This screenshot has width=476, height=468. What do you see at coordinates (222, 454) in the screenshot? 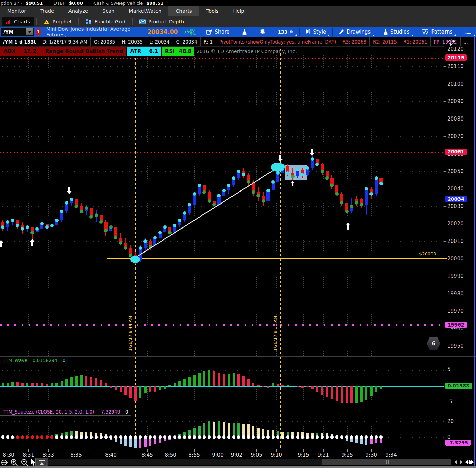
I see `time-axis: 8:308:318:338:358:408:458:508:559:009:02…` at bounding box center [222, 454].